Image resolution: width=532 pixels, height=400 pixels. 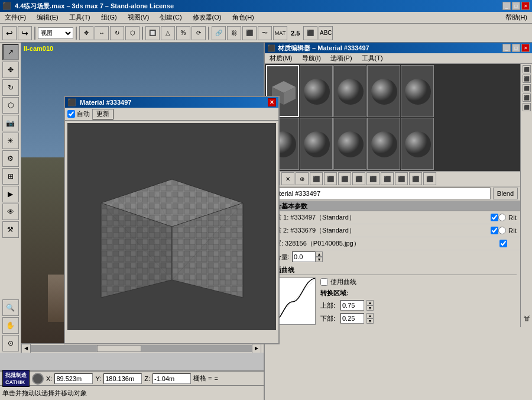 I want to click on medit-copy: ⬛, so click(x=330, y=179).